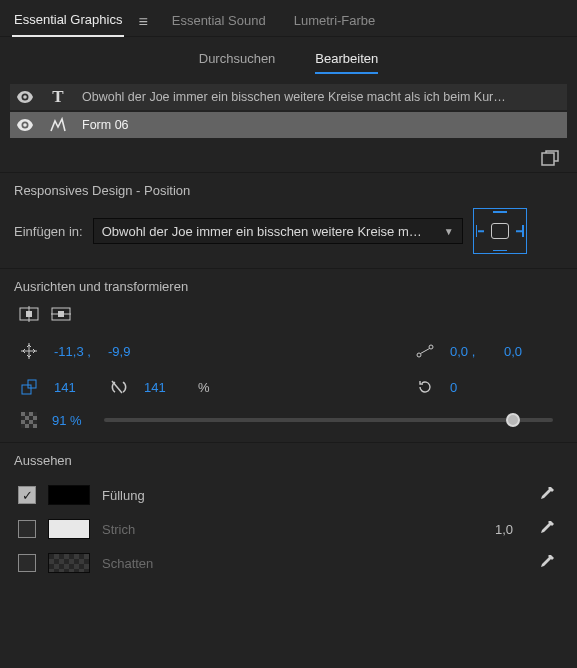 This screenshot has width=577, height=668. Describe the element at coordinates (288, 220) in the screenshot. I see `section-responsive-design: Responsives Design - Position Einfügen i…` at that location.